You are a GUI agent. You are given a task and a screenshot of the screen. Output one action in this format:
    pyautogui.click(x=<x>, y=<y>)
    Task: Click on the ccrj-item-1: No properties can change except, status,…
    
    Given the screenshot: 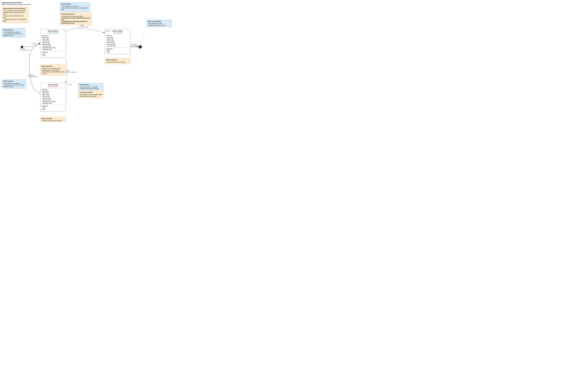 What is the action you would take?
    pyautogui.click(x=91, y=95)
    